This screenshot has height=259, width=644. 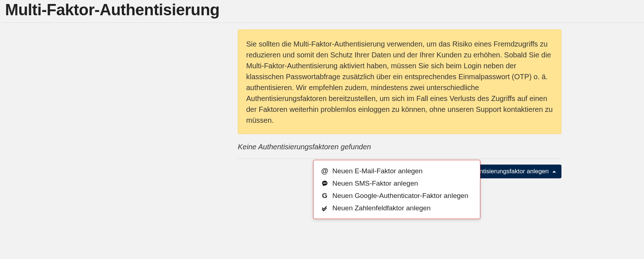 What do you see at coordinates (397, 190) in the screenshot?
I see `auth-factor-dropdown: @ Neuen E-Mail-Faktor anlegen SMS Neuen …` at bounding box center [397, 190].